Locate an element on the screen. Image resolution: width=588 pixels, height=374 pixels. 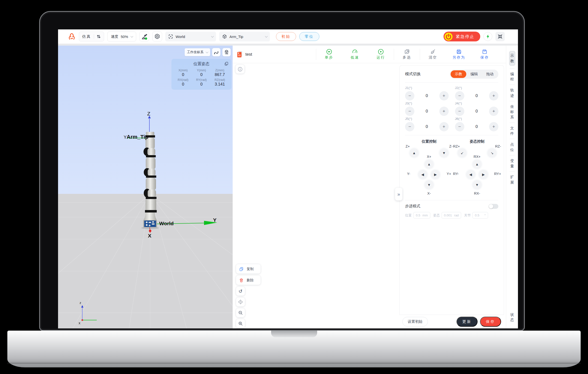
robot-status-button is located at coordinates (144, 37).